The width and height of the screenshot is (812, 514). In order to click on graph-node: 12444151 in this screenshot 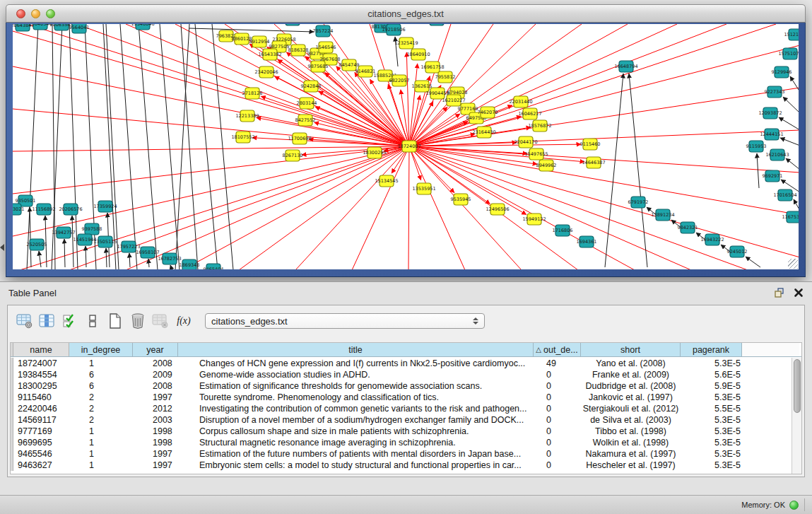, I will do `click(772, 134)`.